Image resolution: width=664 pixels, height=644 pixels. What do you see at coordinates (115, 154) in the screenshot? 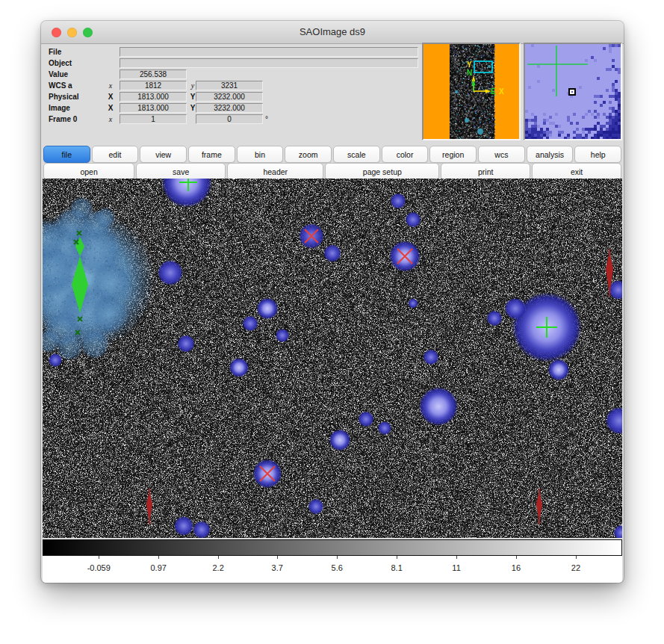
I see `menu-edit: edit` at bounding box center [115, 154].